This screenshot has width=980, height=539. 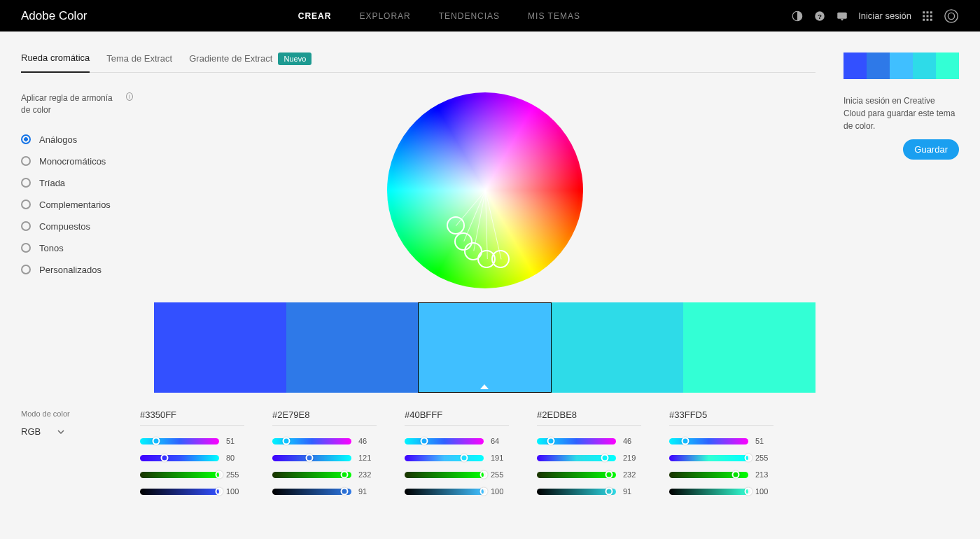 I want to click on chat-icon, so click(x=842, y=16).